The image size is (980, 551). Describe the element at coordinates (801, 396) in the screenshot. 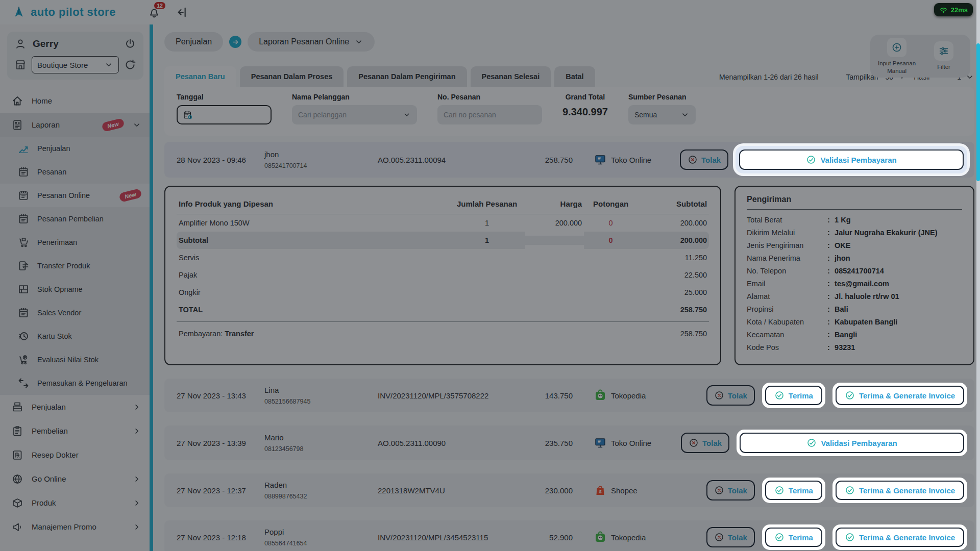

I see `terima-label: Terima` at that location.